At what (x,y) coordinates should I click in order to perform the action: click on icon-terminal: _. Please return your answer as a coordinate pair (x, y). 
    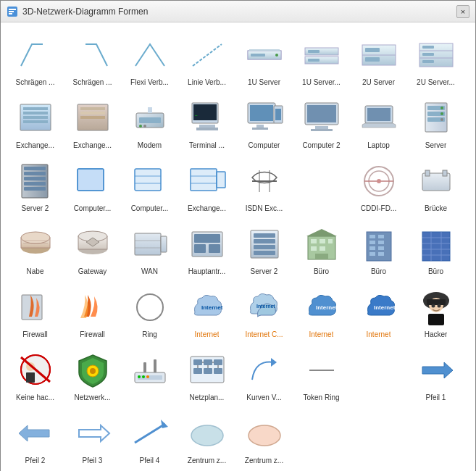
    Looking at the image, I should click on (207, 118).